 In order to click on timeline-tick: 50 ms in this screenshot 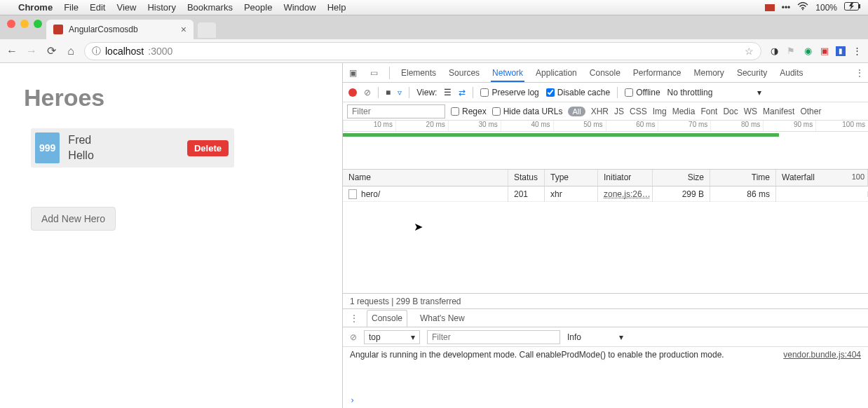, I will do `click(579, 126)`.